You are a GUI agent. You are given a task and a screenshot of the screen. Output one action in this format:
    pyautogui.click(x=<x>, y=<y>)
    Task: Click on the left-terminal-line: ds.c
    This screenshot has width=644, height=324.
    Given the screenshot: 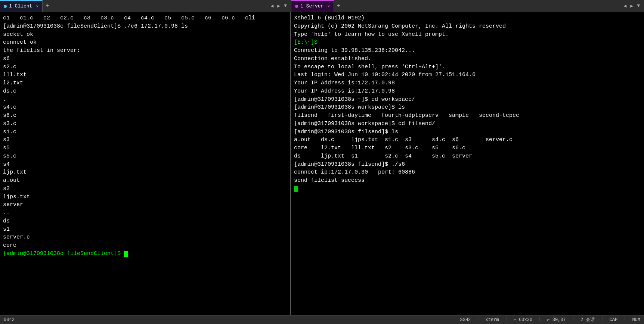 What is the action you would take?
    pyautogui.click(x=145, y=91)
    